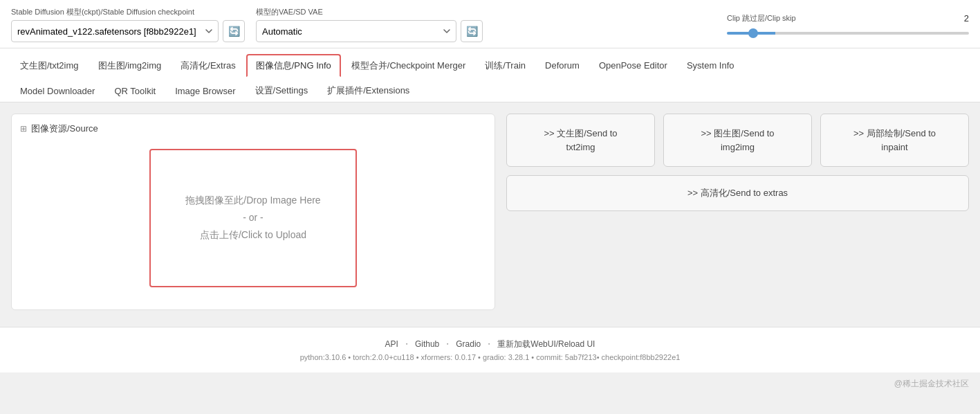 The width and height of the screenshot is (980, 414). Describe the element at coordinates (711, 65) in the screenshot. I see `tab-system-info: System Info` at that location.